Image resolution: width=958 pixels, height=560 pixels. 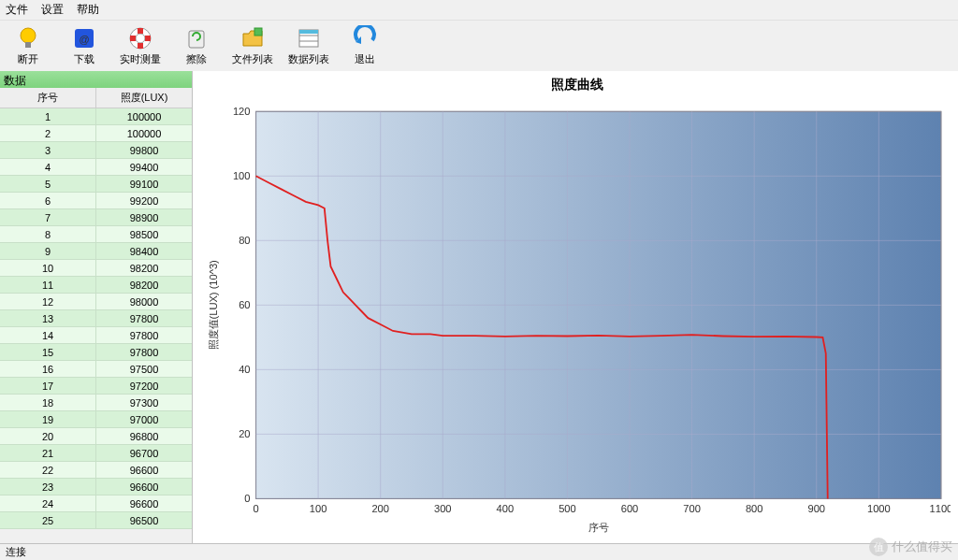 What do you see at coordinates (253, 46) in the screenshot?
I see `filelist-button: 文件列表` at bounding box center [253, 46].